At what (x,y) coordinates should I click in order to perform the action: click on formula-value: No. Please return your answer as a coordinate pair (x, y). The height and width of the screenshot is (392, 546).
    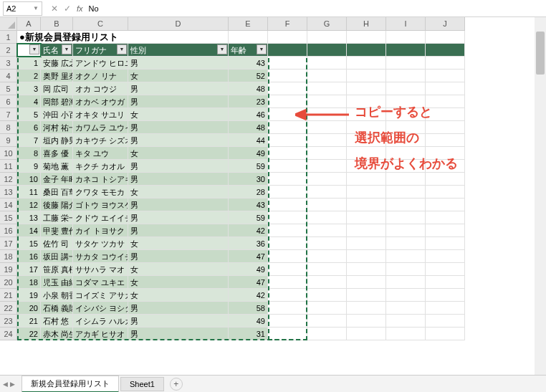
    Looking at the image, I should click on (94, 9).